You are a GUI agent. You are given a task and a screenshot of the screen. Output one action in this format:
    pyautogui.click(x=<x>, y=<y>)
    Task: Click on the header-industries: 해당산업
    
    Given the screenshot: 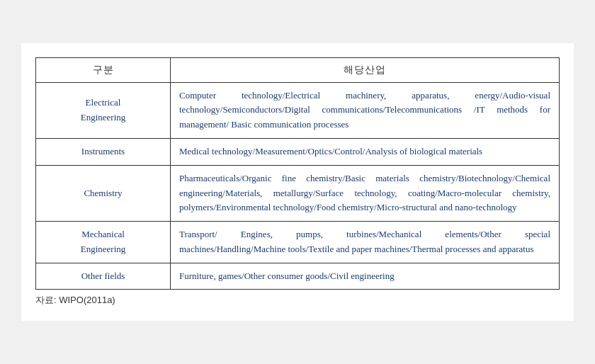 What is the action you would take?
    pyautogui.click(x=366, y=69)
    